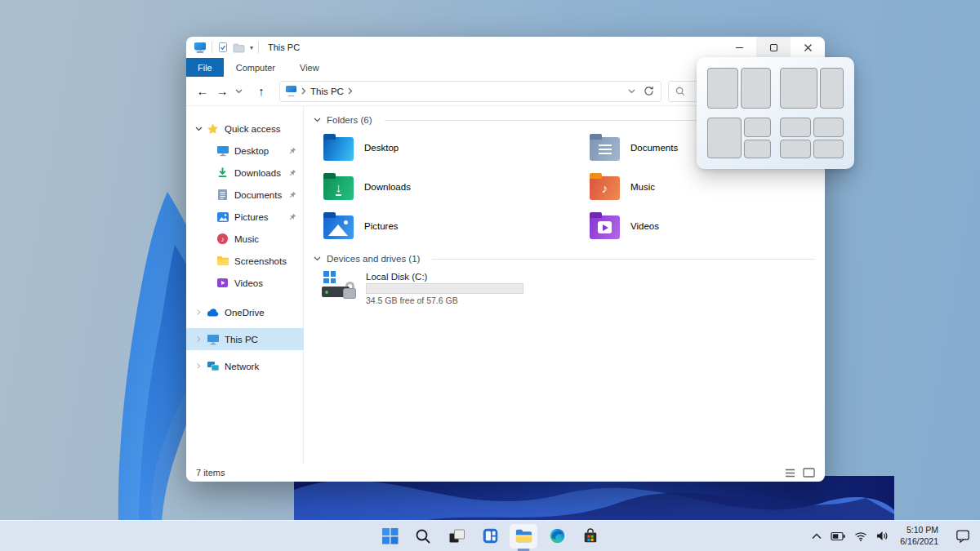 The image size is (980, 551). I want to click on address-bar: This PC, so click(470, 91).